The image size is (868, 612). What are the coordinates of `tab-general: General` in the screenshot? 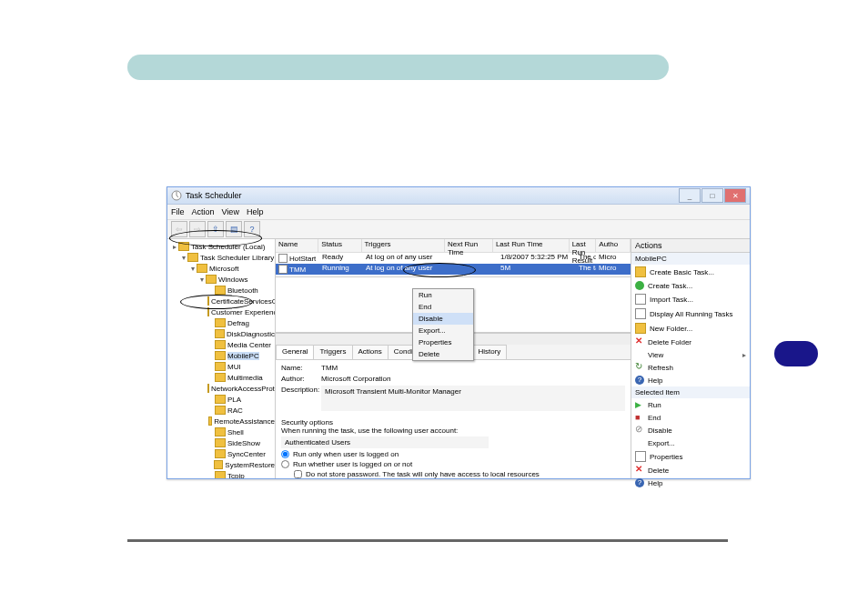 It's located at (295, 352).